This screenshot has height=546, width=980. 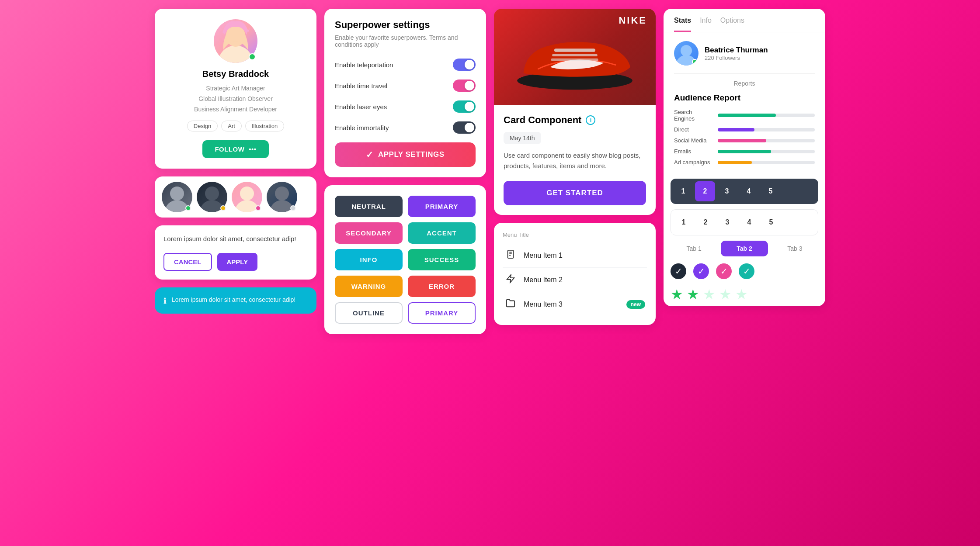 What do you see at coordinates (575, 120) in the screenshot?
I see `card-title-row: Card Component i` at bounding box center [575, 120].